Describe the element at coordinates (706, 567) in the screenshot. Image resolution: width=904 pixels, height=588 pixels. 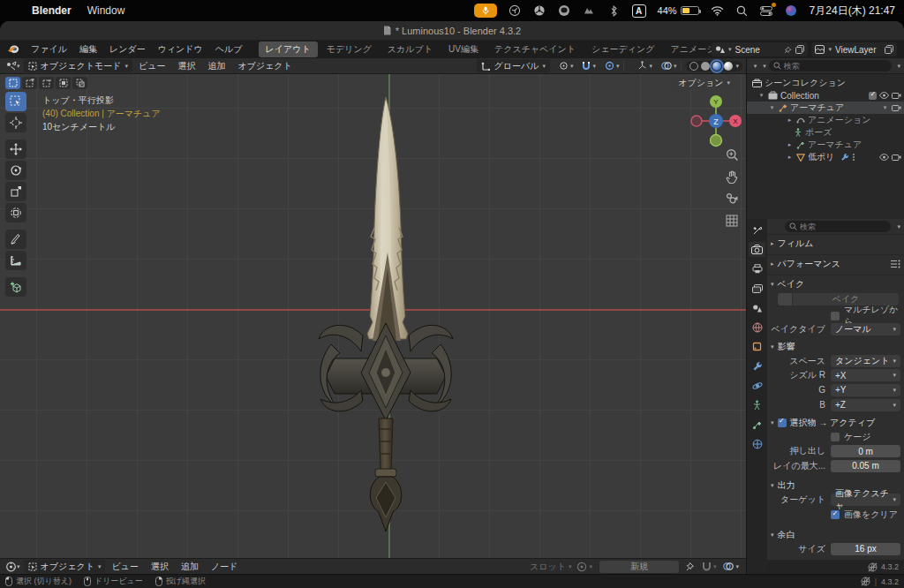
I see `node-snap-icon` at that location.